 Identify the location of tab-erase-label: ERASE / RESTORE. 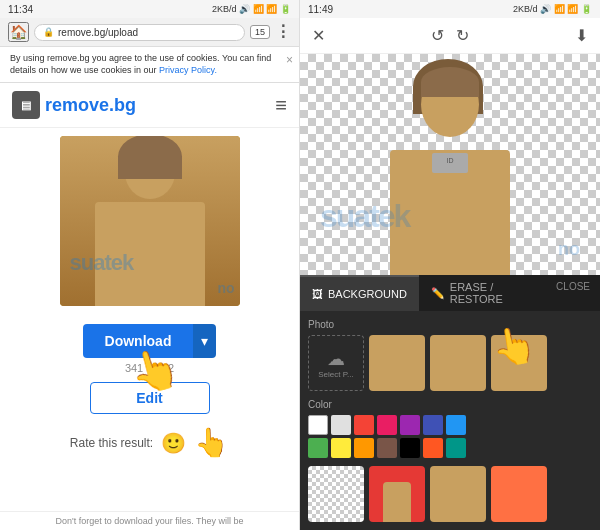
(492, 293).